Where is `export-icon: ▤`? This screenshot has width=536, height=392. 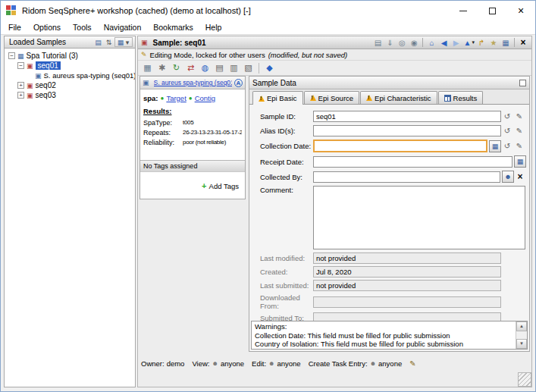
export-icon: ▤ is located at coordinates (99, 42).